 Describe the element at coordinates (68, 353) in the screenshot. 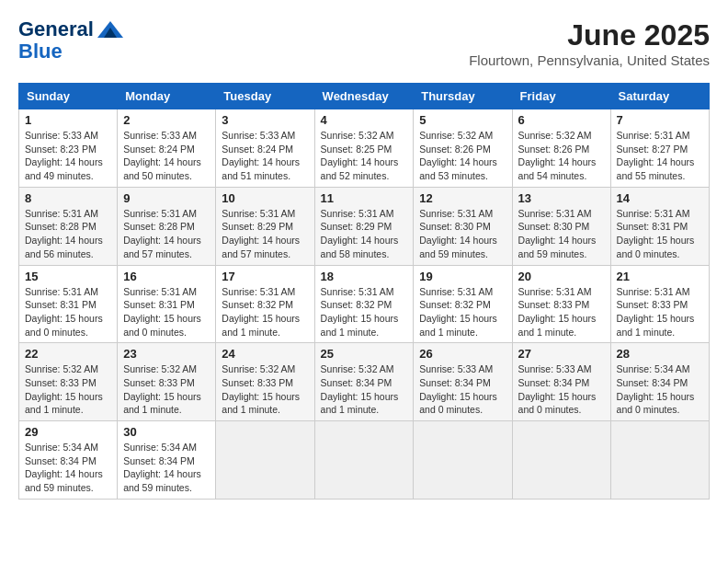

I see `day-number: 22` at that location.